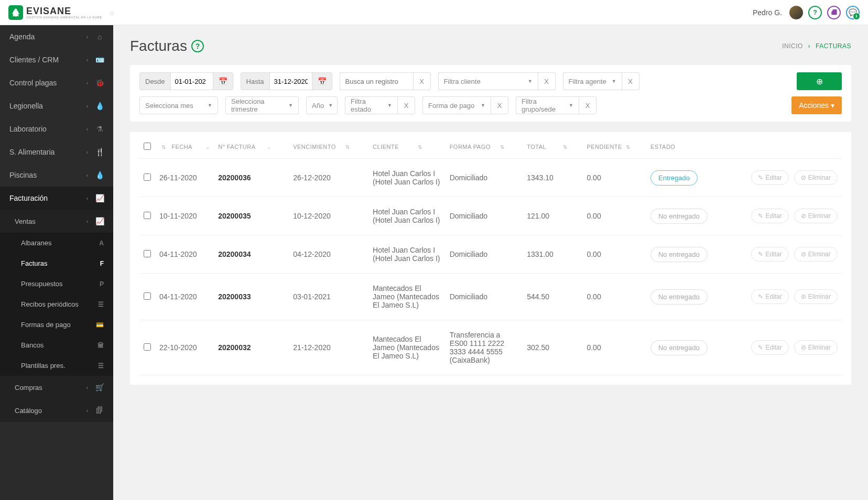 The height and width of the screenshot is (500, 868). What do you see at coordinates (57, 345) in the screenshot?
I see `sidebar-item-bancos: Bancos 🏛` at bounding box center [57, 345].